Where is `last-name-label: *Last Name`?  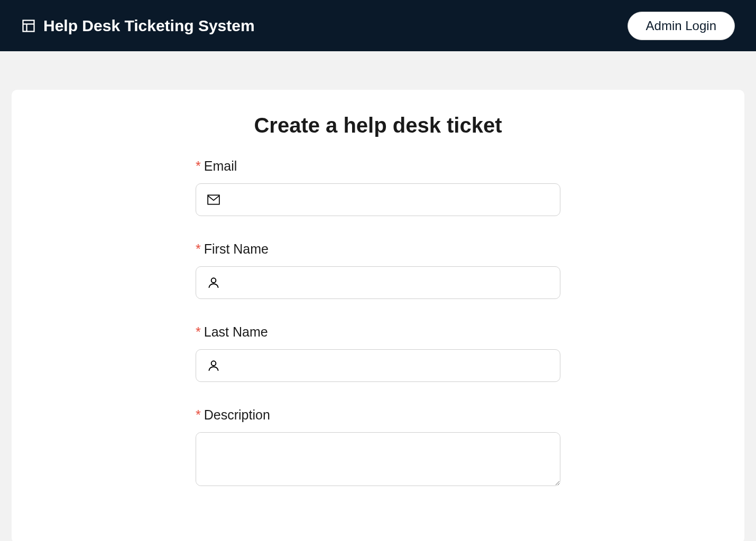 last-name-label: *Last Name is located at coordinates (378, 332).